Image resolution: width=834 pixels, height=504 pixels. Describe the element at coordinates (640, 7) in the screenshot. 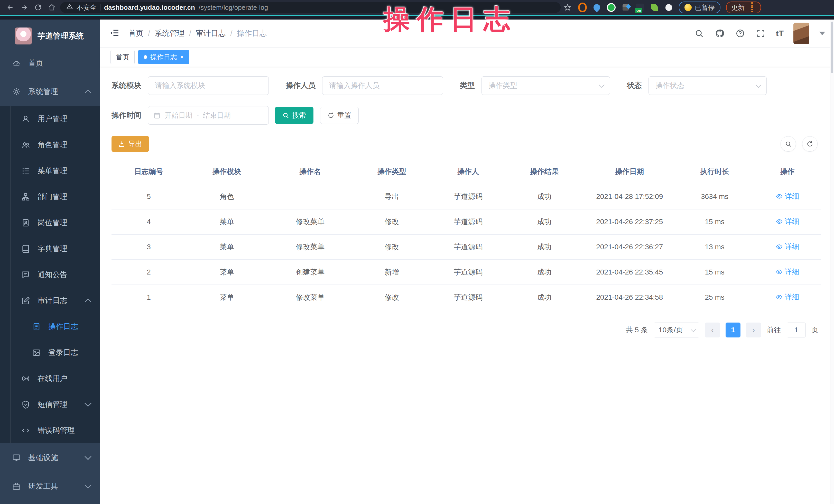

I see `extension-on-icon: on` at that location.